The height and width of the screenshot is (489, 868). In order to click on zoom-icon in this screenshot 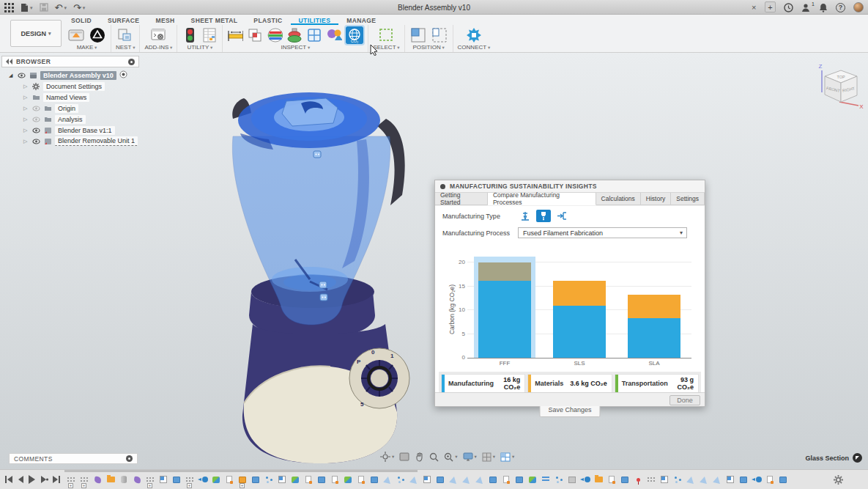, I will do `click(434, 457)`.